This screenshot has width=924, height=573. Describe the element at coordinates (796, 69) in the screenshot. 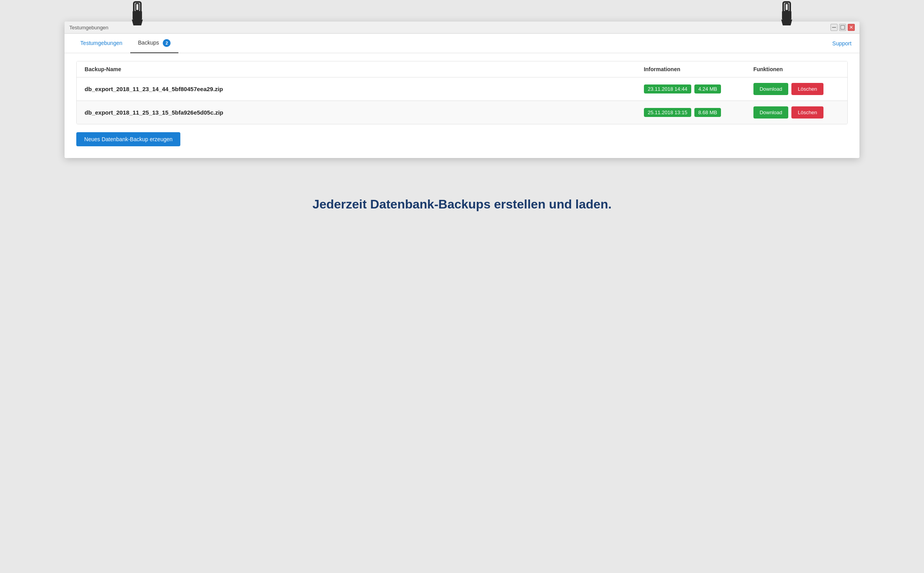

I see `col-header-actions: Funktionen` at that location.